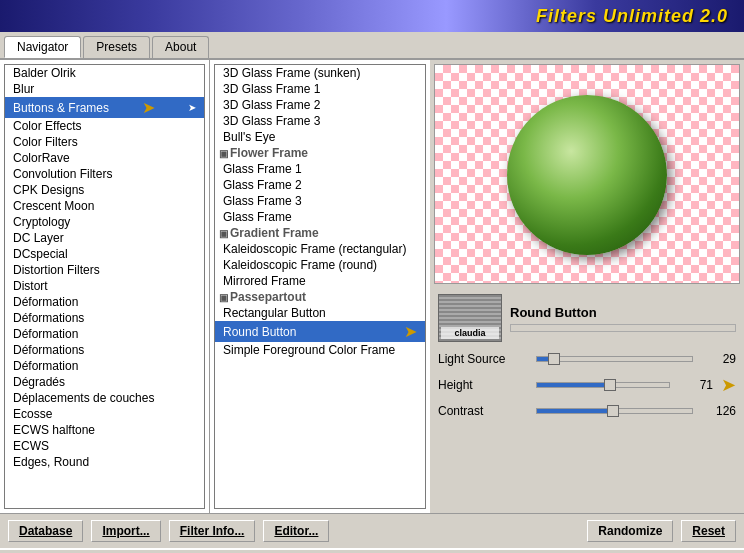 The height and width of the screenshot is (553, 744). What do you see at coordinates (630, 531) in the screenshot?
I see `randomize-button: Randomize` at bounding box center [630, 531].